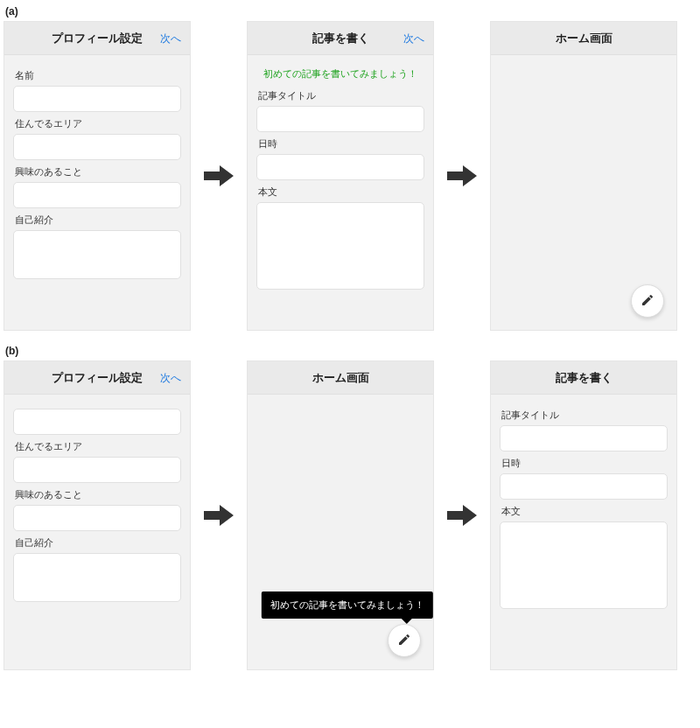 The image size is (700, 728). Describe the element at coordinates (584, 176) in the screenshot. I see `screen-home-a: ホーム画面` at that location.